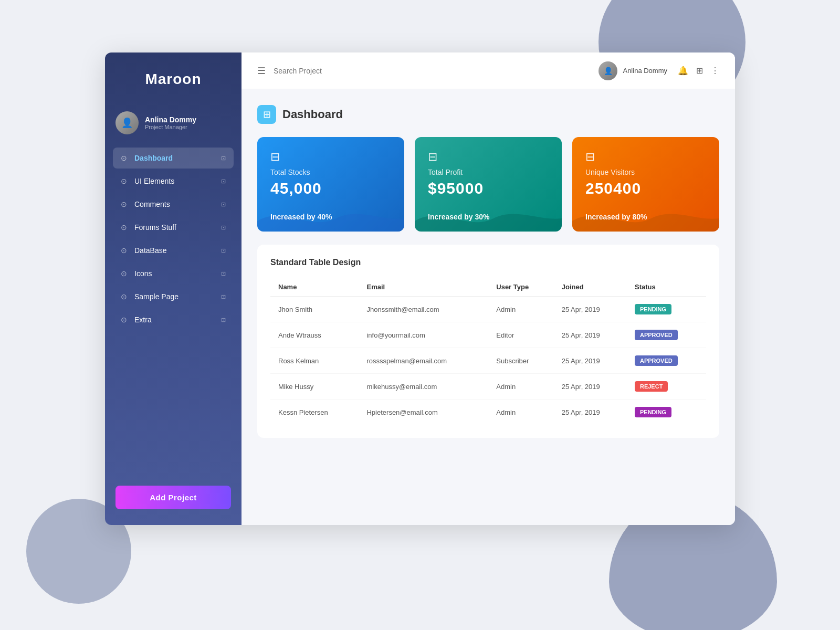 This screenshot has width=840, height=630. Describe the element at coordinates (125, 274) in the screenshot. I see `nav-icon-icons: ⊙` at that location.